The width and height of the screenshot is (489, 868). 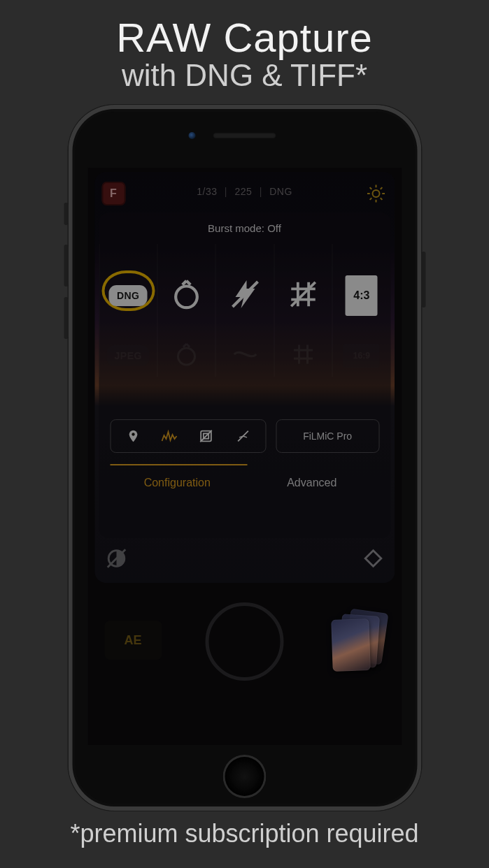 I want to click on ratio-16-9: 16:9, so click(x=362, y=356).